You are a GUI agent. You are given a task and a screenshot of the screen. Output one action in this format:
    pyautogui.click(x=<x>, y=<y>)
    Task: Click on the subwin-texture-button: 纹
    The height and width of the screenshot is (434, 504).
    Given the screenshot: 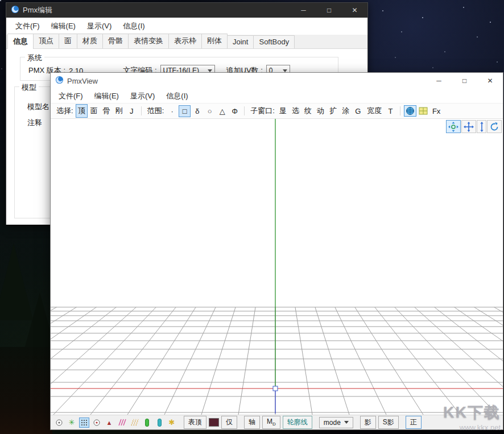 What is the action you would take?
    pyautogui.click(x=308, y=111)
    